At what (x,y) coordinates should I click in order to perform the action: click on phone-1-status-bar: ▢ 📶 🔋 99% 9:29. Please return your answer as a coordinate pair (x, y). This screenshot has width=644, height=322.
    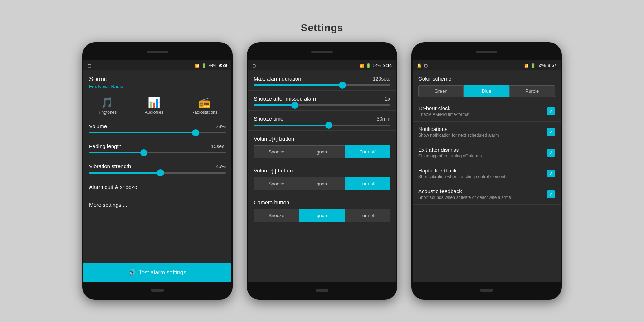
    Looking at the image, I should click on (157, 65).